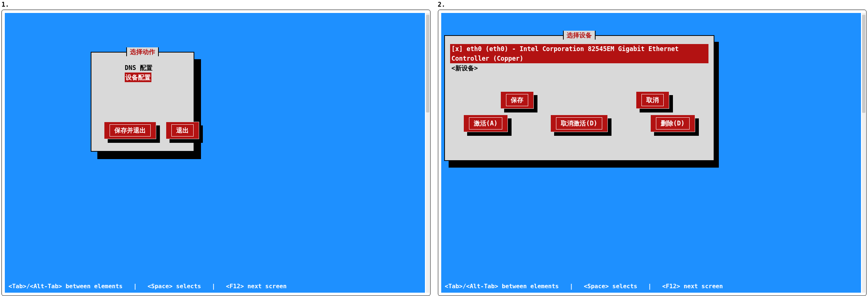 This screenshot has height=296, width=868. I want to click on select-device-dialog: 选择设备 [x] eth0 (eth0) - Intel Corporation…, so click(579, 98).